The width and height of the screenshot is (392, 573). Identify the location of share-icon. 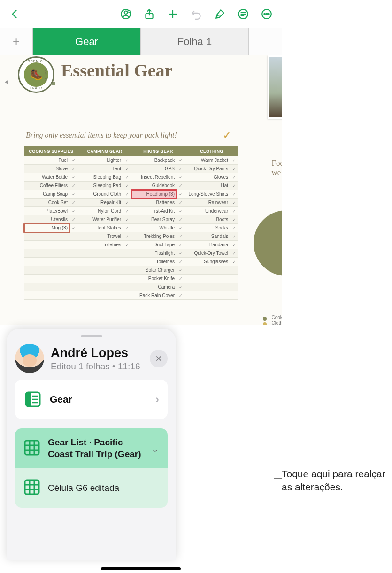
(149, 14).